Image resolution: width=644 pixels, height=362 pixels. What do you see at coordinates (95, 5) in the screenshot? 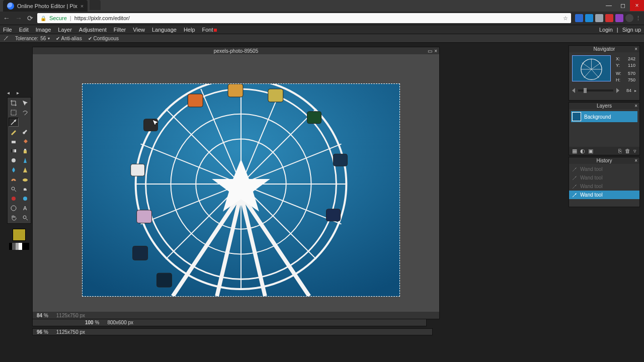
I see `new-tab-button` at bounding box center [95, 5].